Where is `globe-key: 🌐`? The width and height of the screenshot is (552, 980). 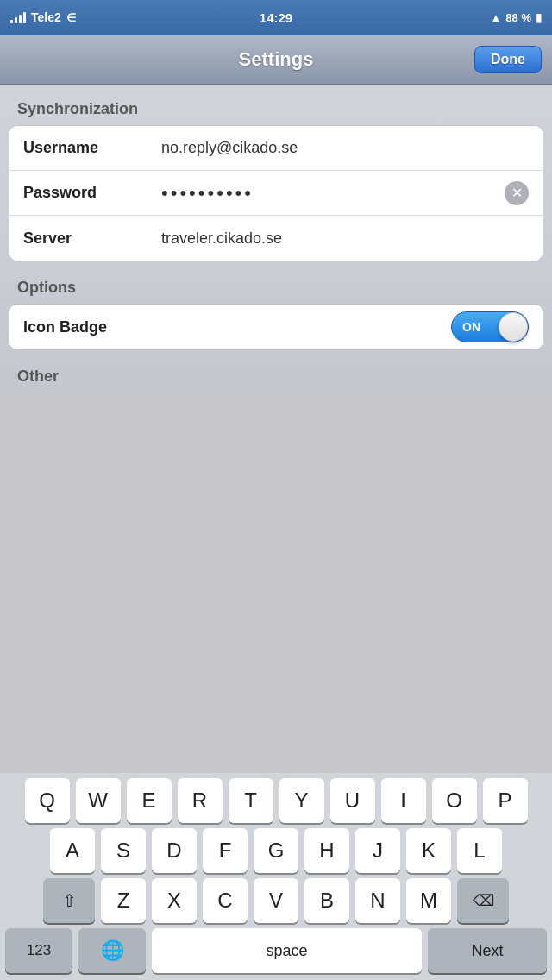 globe-key: 🌐 is located at coordinates (112, 951).